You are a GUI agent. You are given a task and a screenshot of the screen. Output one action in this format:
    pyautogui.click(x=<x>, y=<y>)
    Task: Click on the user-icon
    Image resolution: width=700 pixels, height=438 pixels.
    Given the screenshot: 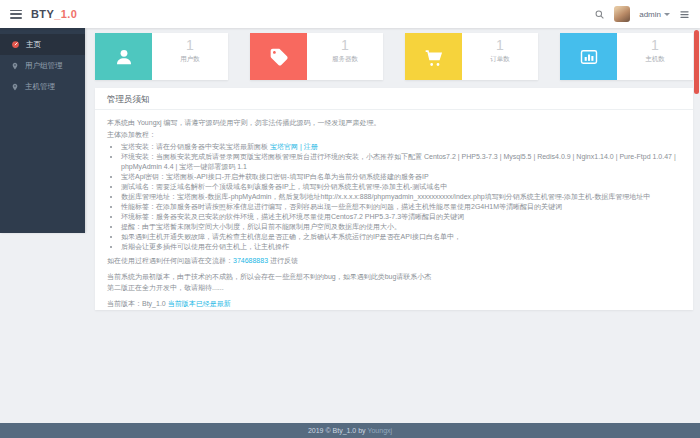 What is the action you would take?
    pyautogui.click(x=124, y=56)
    